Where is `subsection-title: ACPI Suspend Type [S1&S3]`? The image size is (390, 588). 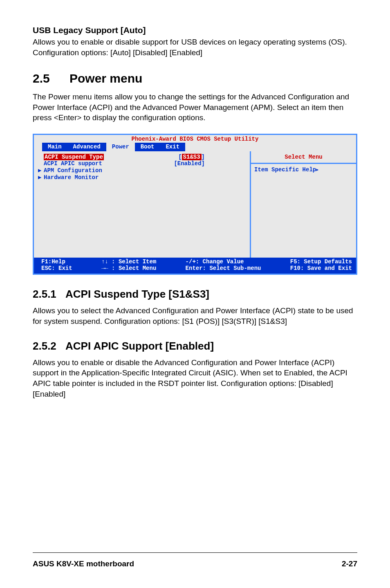 subsection-title: ACPI Suspend Type [S1&S3] is located at coordinates (137, 294).